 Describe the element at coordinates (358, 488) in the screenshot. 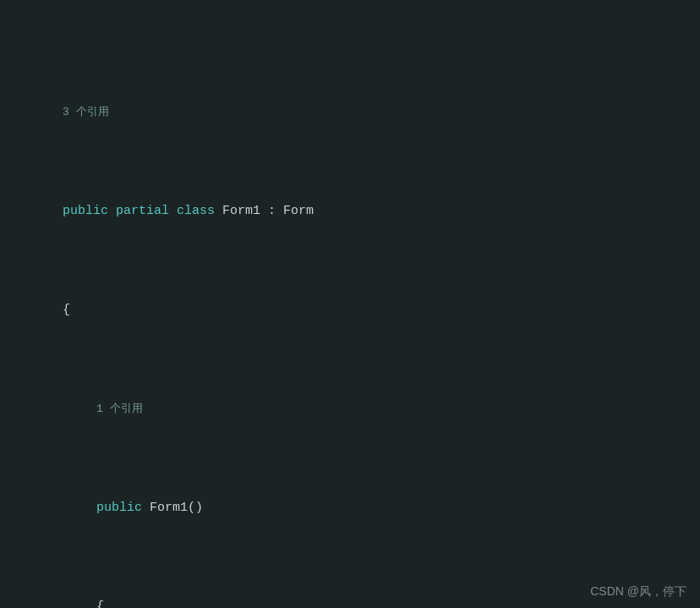

I see `line-constructor-decl: public Form1()` at that location.